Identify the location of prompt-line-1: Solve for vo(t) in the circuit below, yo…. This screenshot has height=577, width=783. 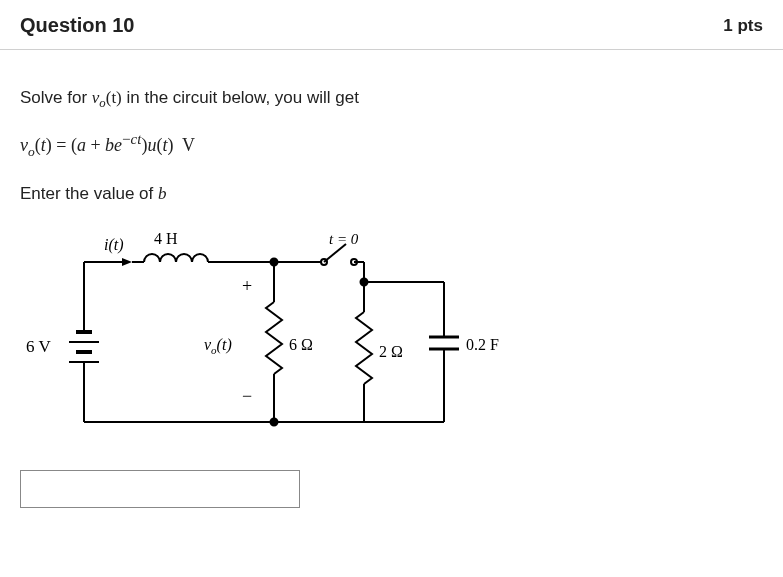
(392, 100).